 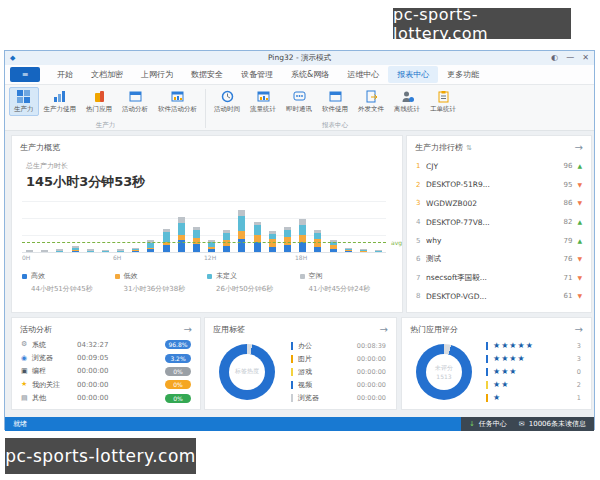 I want to click on leaderboard-row: 6测试76▼, so click(x=499, y=260).